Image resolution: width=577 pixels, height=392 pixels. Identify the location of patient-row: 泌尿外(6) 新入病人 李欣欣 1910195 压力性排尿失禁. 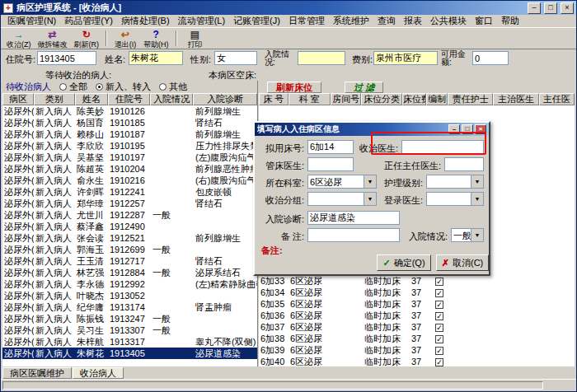
(130, 146).